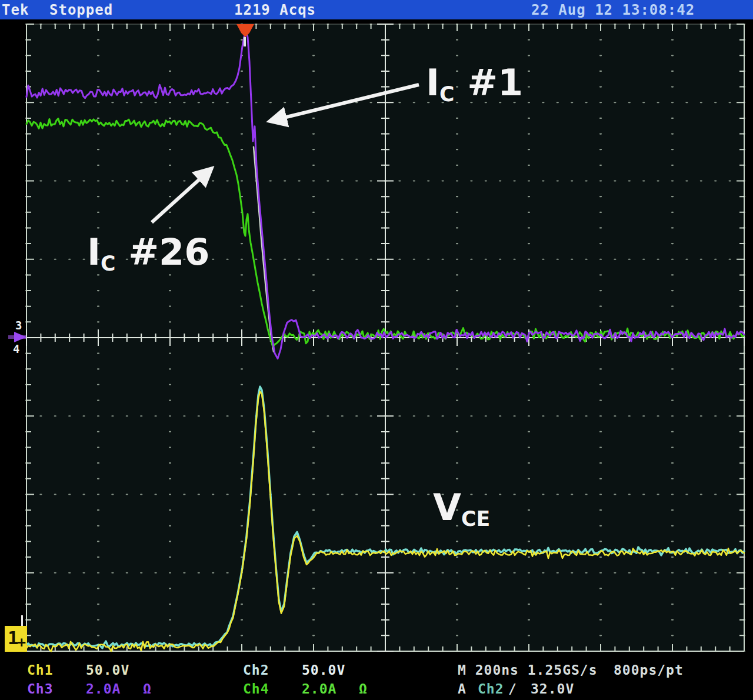 This screenshot has width=753, height=700. What do you see at coordinates (16, 639) in the screenshot?
I see `ch1-ground-marker: 1 +` at bounding box center [16, 639].